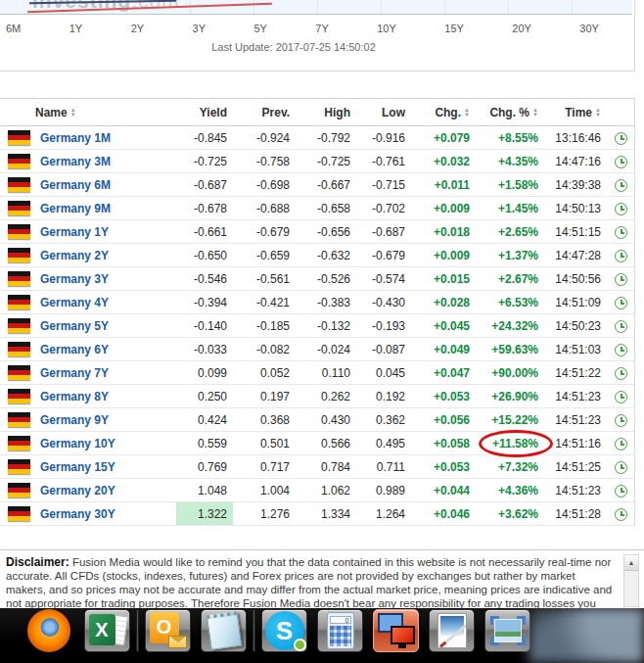 This screenshot has height=663, width=644. Describe the element at coordinates (384, 373) in the screenshot. I see `low-cell: 0.045` at that location.